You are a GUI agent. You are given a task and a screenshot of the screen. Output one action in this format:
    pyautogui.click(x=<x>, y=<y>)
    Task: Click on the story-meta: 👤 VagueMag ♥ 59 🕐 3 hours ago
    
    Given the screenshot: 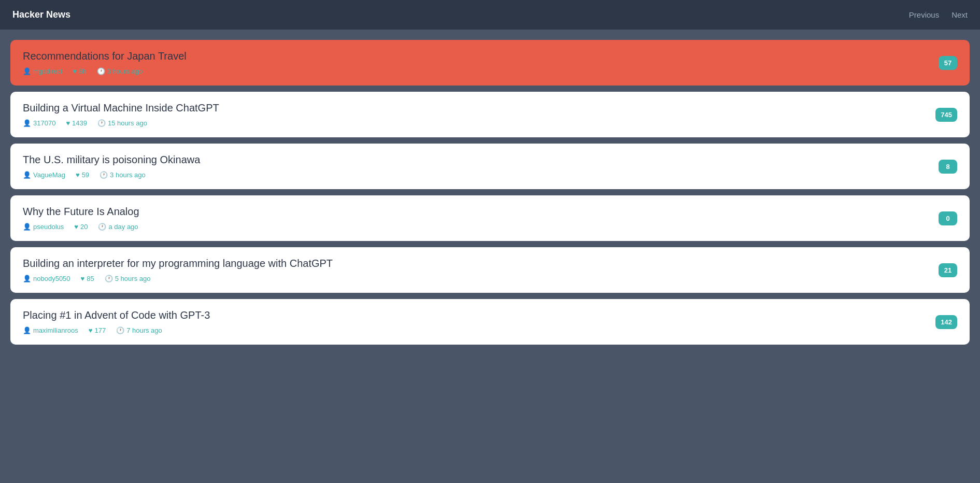 What is the action you would take?
    pyautogui.click(x=477, y=175)
    